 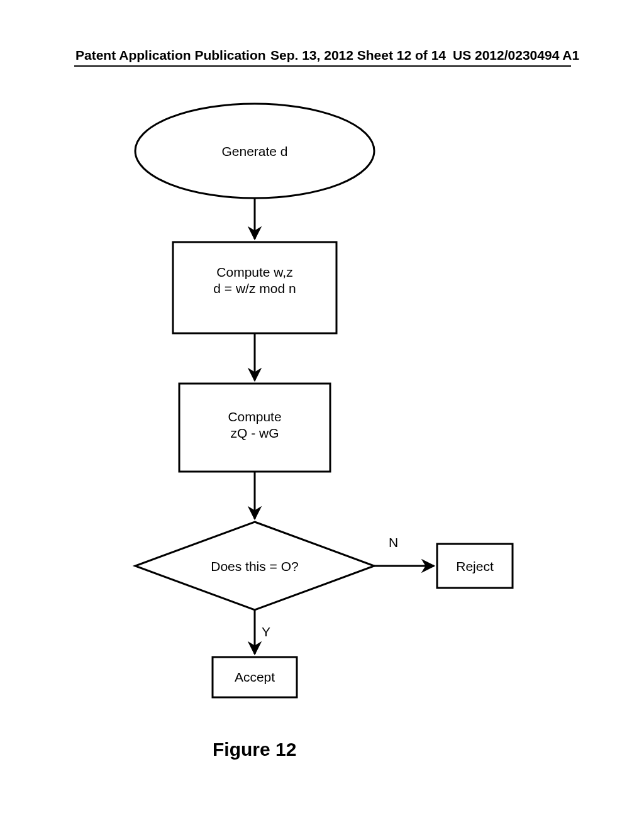 I want to click on step2-line1: Compute, so click(x=255, y=417).